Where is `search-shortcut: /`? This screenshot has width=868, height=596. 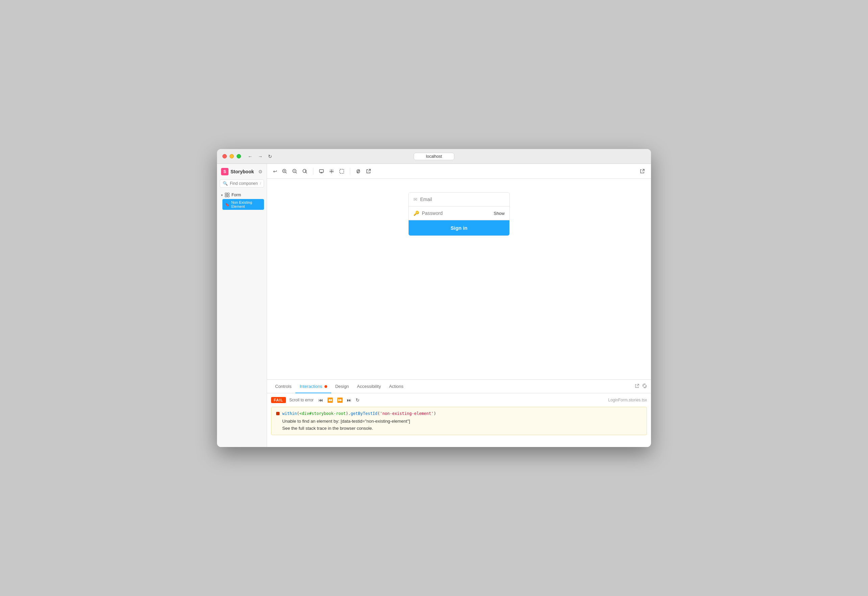
search-shortcut: / is located at coordinates (261, 184).